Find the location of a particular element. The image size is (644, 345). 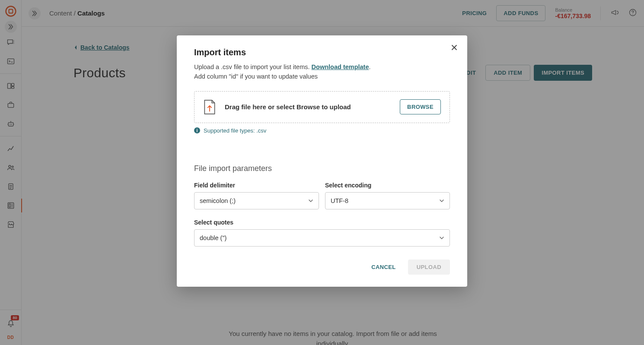

delimiter-value: semicolon (;) is located at coordinates (218, 201).